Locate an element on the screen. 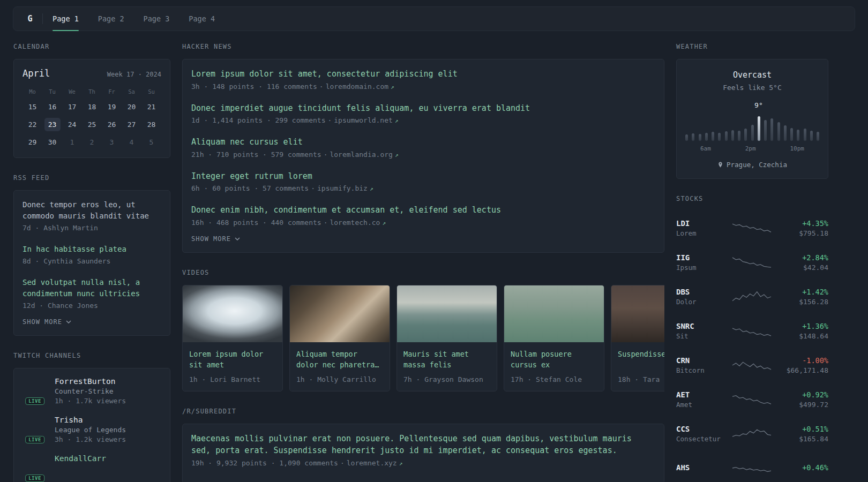 Image resolution: width=868 pixels, height=482 pixels. stock-row: IIG Ipsum +2.84% $42.04 is located at coordinates (752, 262).